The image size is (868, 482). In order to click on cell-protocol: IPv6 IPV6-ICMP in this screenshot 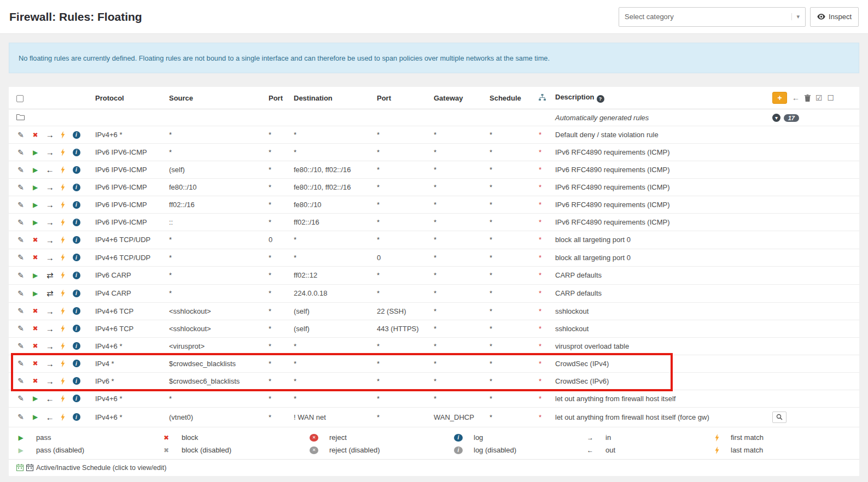, I will do `click(129, 152)`.